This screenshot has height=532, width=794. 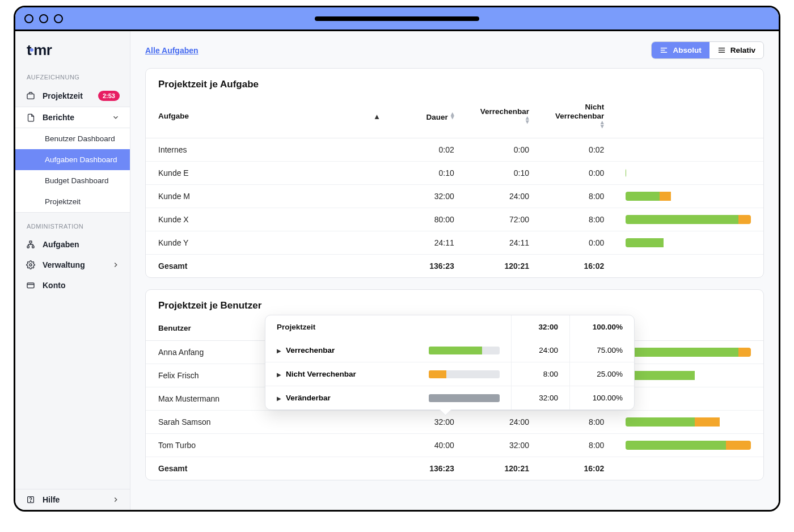 What do you see at coordinates (501, 117) in the screenshot?
I see `col-header-verrechenbar: Verrechenbar▴▾` at bounding box center [501, 117].